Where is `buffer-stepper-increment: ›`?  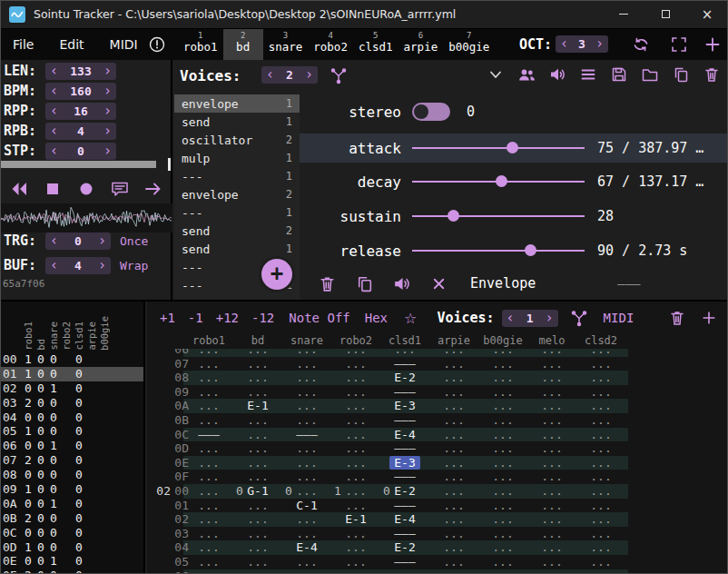 buffer-stepper-increment: › is located at coordinates (102, 265).